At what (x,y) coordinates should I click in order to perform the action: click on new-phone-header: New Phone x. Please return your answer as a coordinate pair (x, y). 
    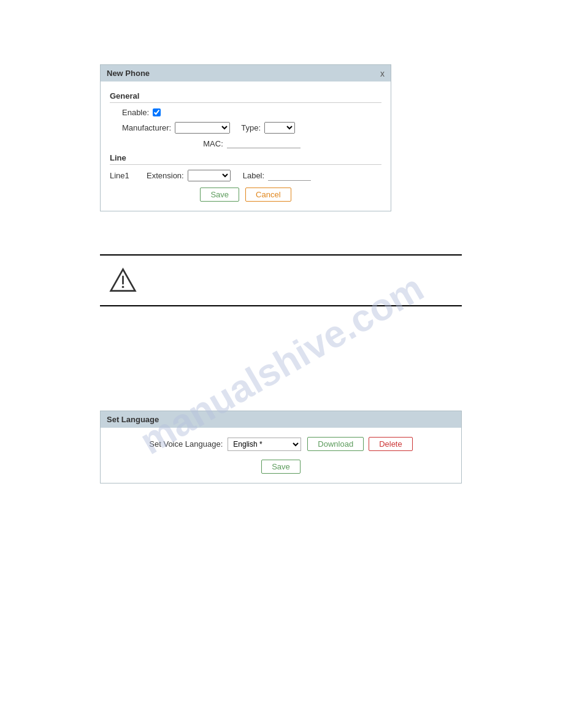
    Looking at the image, I should click on (245, 74).